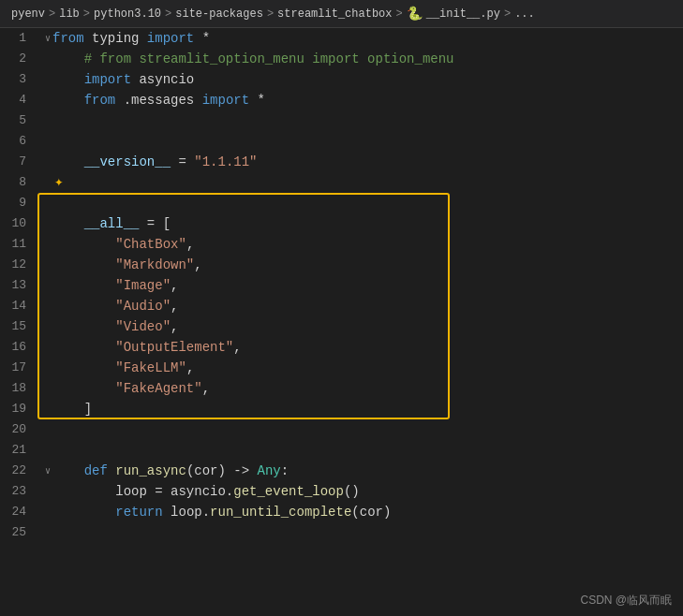  I want to click on line-num-25: 25, so click(17, 533).